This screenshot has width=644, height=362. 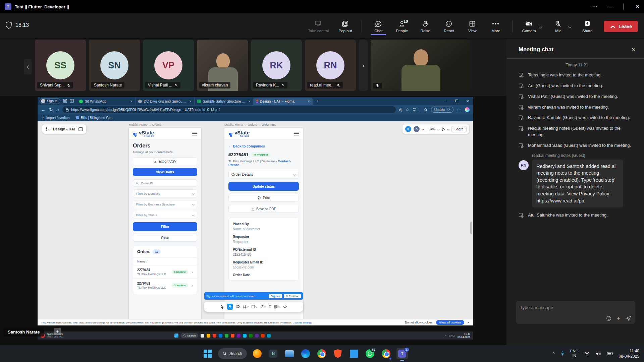 What do you see at coordinates (65, 101) in the screenshot?
I see `workspaces-icon` at bounding box center [65, 101].